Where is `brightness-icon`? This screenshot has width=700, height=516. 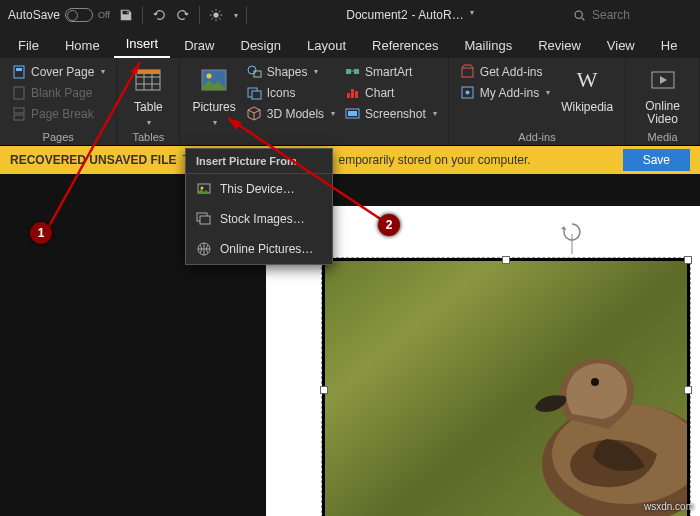
brightness-icon is located at coordinates (216, 15).